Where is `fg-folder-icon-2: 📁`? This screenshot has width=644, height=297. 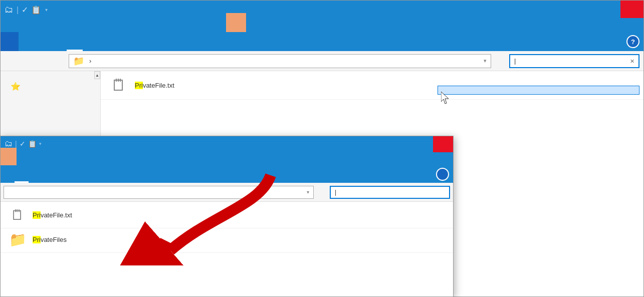 fg-folder-icon-2: 📁 is located at coordinates (18, 239).